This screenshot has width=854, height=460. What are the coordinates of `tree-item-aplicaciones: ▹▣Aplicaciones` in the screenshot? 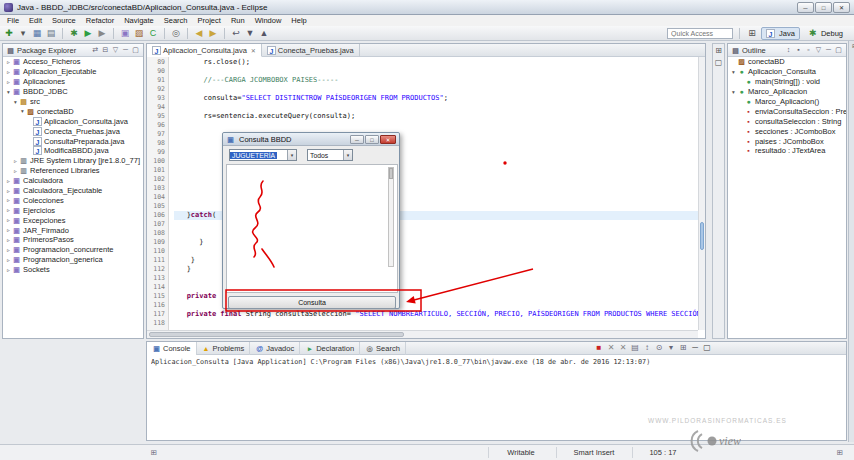 It's located at (73, 82).